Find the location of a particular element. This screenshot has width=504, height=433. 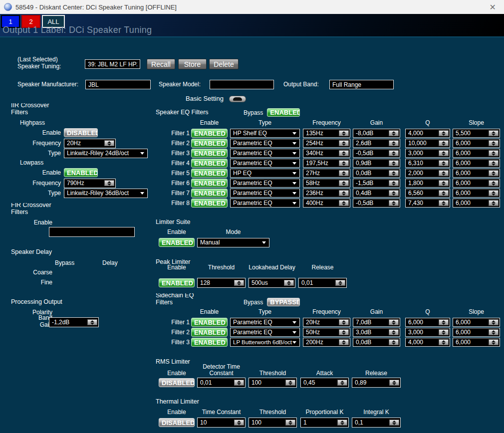

lp-type-select: Linkwitz-Riley 36dB/oct is located at coordinates (106, 194).